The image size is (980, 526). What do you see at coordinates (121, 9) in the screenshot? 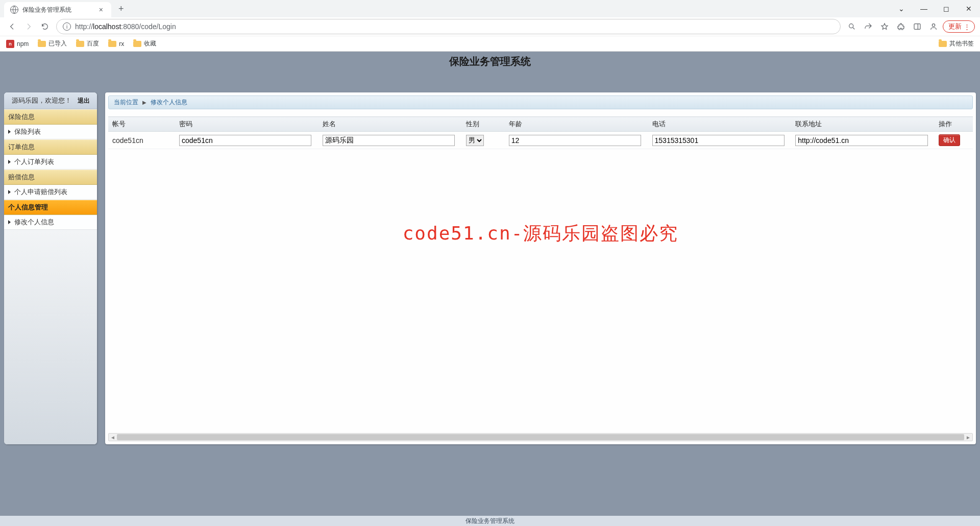
I see `new-tab-button: +` at bounding box center [121, 9].